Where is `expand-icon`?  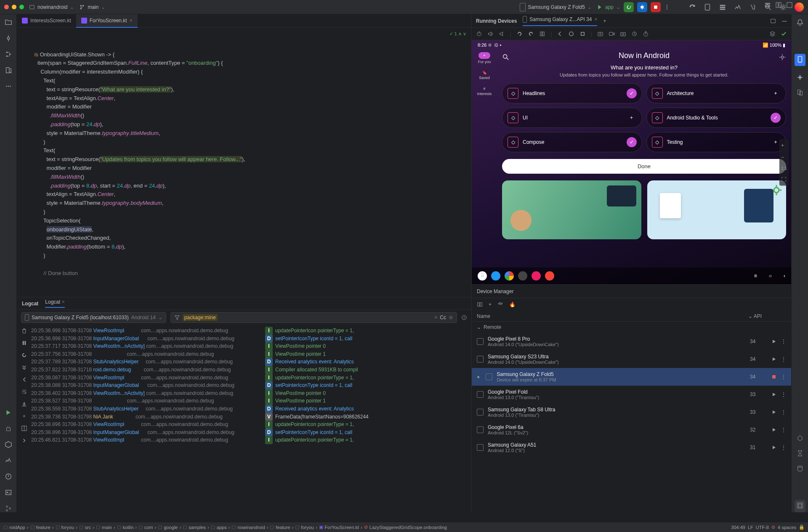
expand-icon is located at coordinates (24, 441).